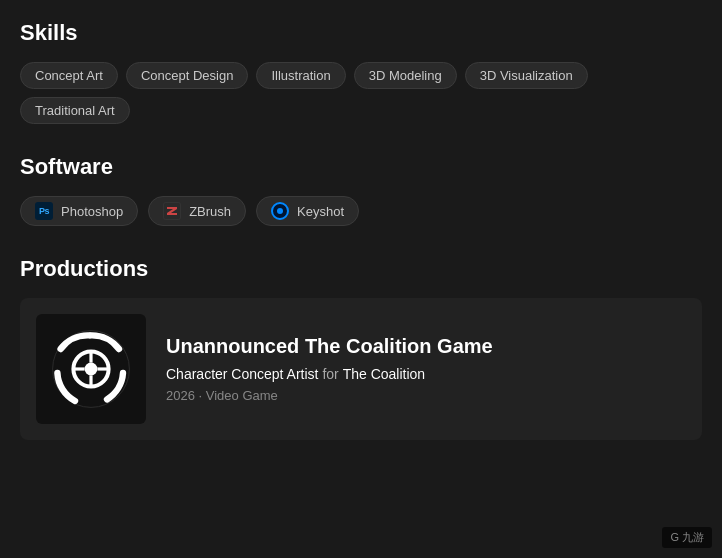 This screenshot has width=722, height=558. I want to click on software-title: Software, so click(361, 167).